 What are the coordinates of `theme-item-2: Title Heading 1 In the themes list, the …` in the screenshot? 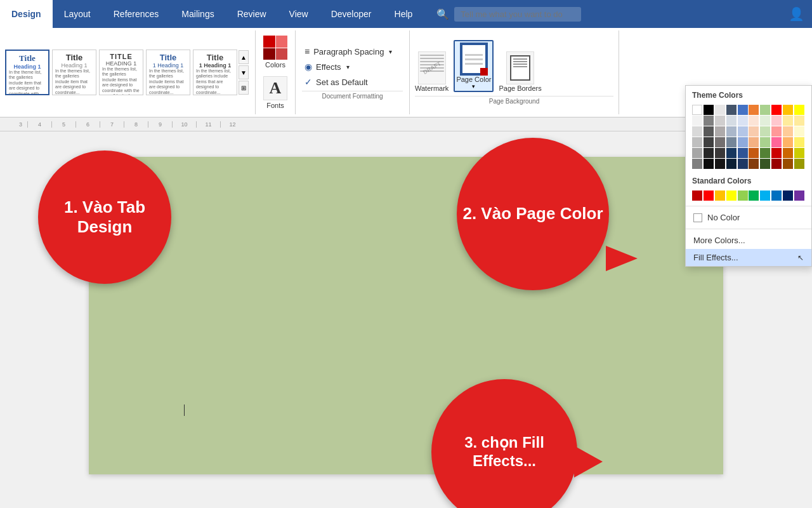 It's located at (74, 72).